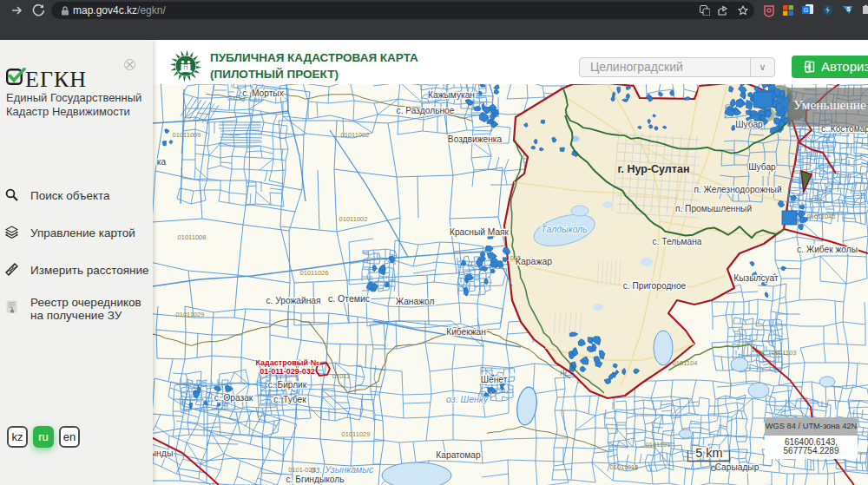 This screenshot has width=868, height=485. I want to click on svg-text: Талдыколь, so click(564, 229).